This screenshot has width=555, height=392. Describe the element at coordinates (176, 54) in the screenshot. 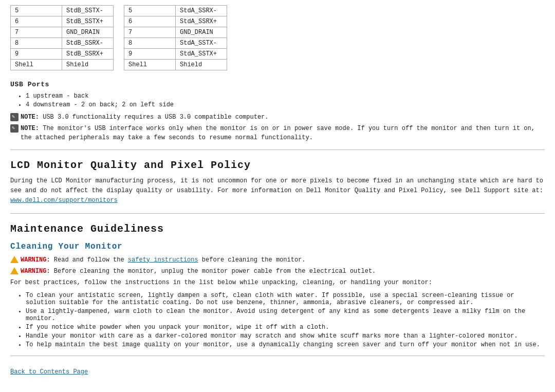

I see `table-row: 9StdA_SSTX+` at that location.